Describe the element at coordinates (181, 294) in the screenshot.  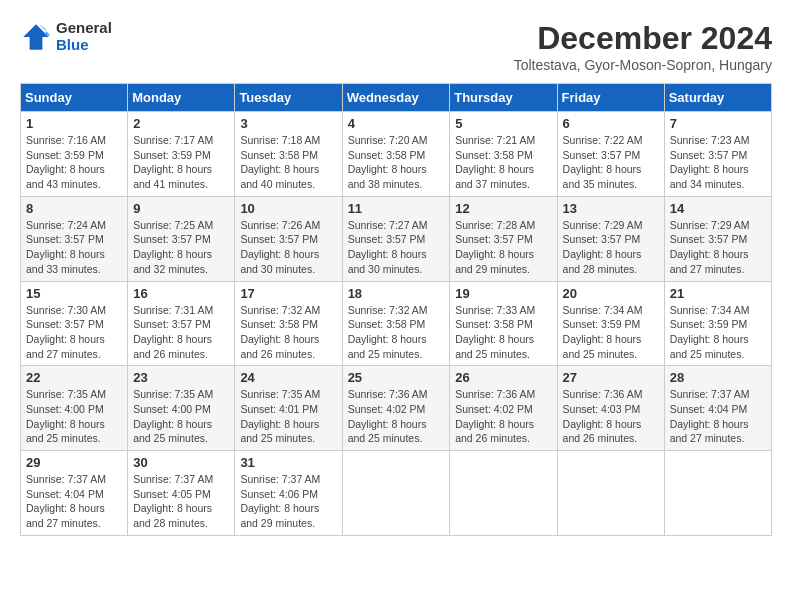
I see `day-number: 16` at that location.